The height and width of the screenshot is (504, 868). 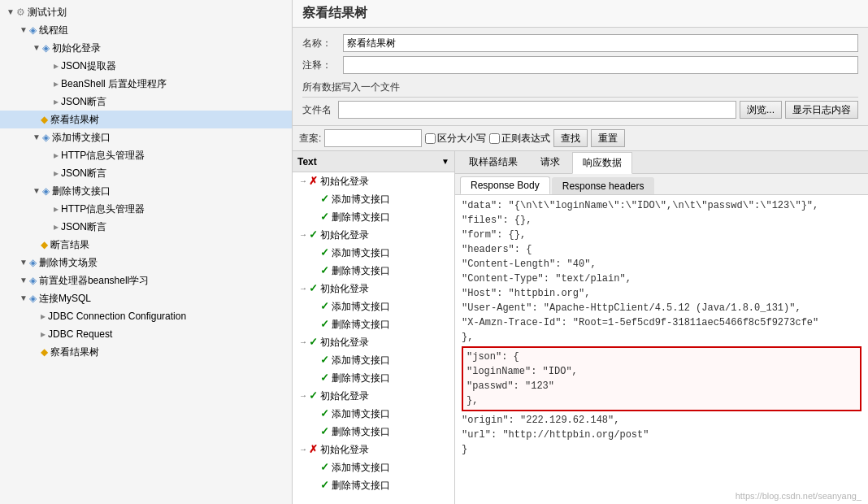 What do you see at coordinates (146, 48) in the screenshot?
I see `tree-item-2: ▼◈初始化登录` at bounding box center [146, 48].